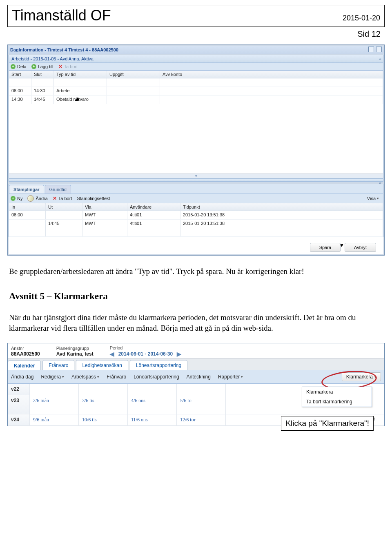  Describe the element at coordinates (158, 365) in the screenshot. I see `tab-loneartsrapportering: Löneartsrapportering` at that location.